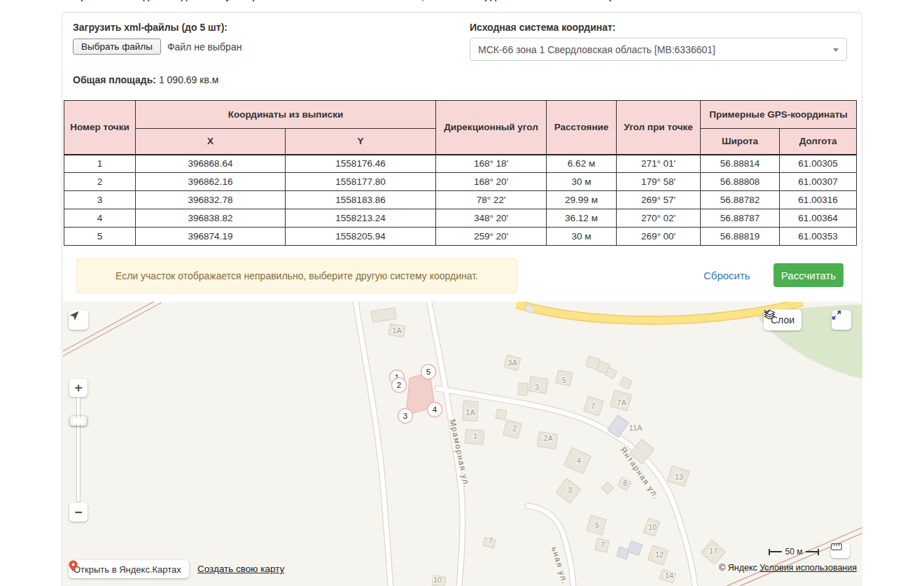  What do you see at coordinates (818, 237) in the screenshot?
I see `cell-lon: 61.00353` at bounding box center [818, 237].